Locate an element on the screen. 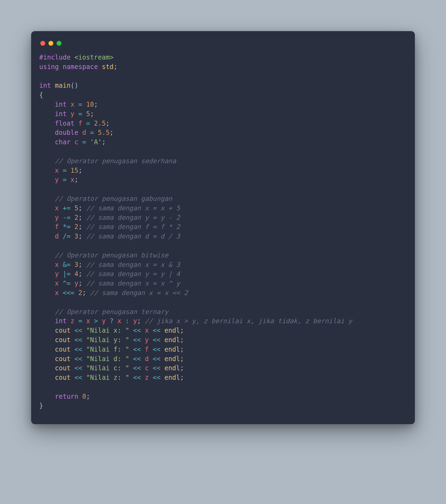 The width and height of the screenshot is (446, 504). code-token: 4 is located at coordinates (76, 274).